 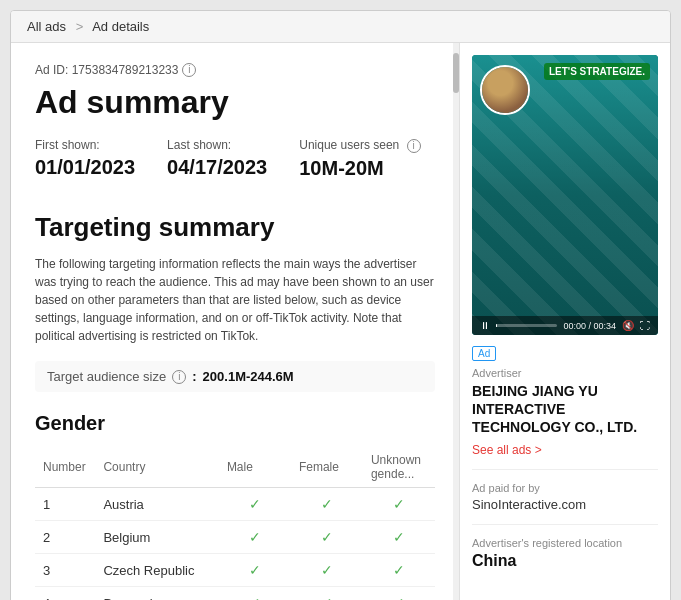 What do you see at coordinates (327, 468) in the screenshot?
I see `col-header-female: Female` at bounding box center [327, 468].